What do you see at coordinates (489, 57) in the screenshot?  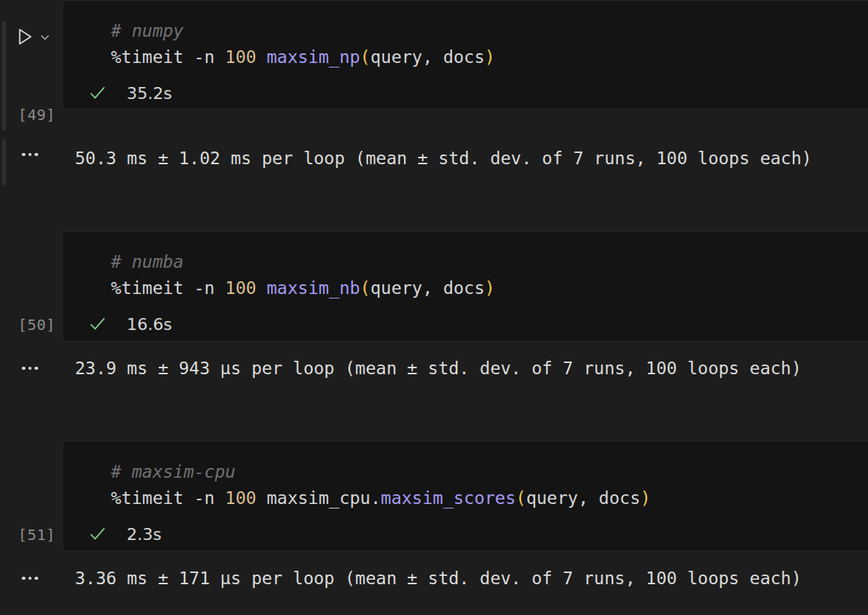 I see `code-line: %timeit -n 100 maxsim_np(query, docs)` at bounding box center [489, 57].